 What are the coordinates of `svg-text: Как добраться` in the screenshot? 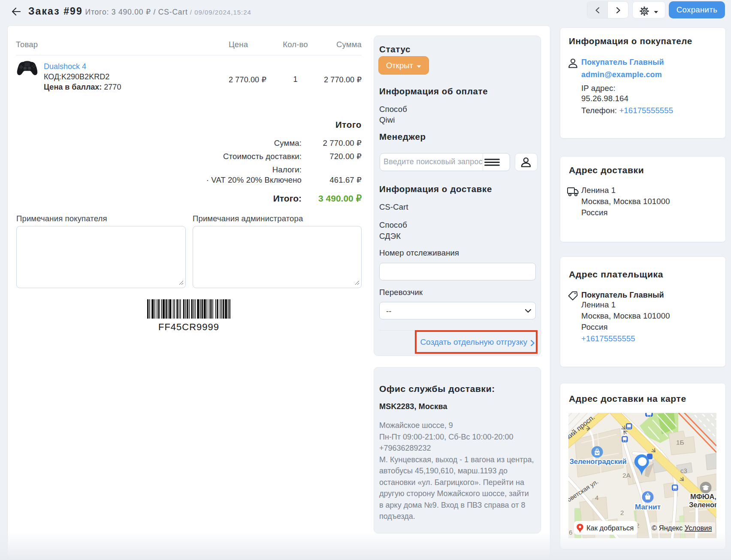 It's located at (610, 528).